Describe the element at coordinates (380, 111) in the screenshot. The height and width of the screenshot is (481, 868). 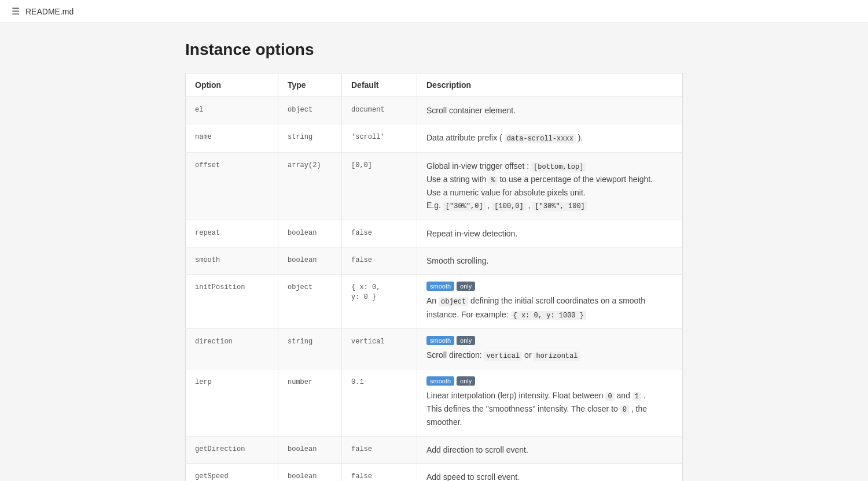
I see `default-cell: document` at that location.